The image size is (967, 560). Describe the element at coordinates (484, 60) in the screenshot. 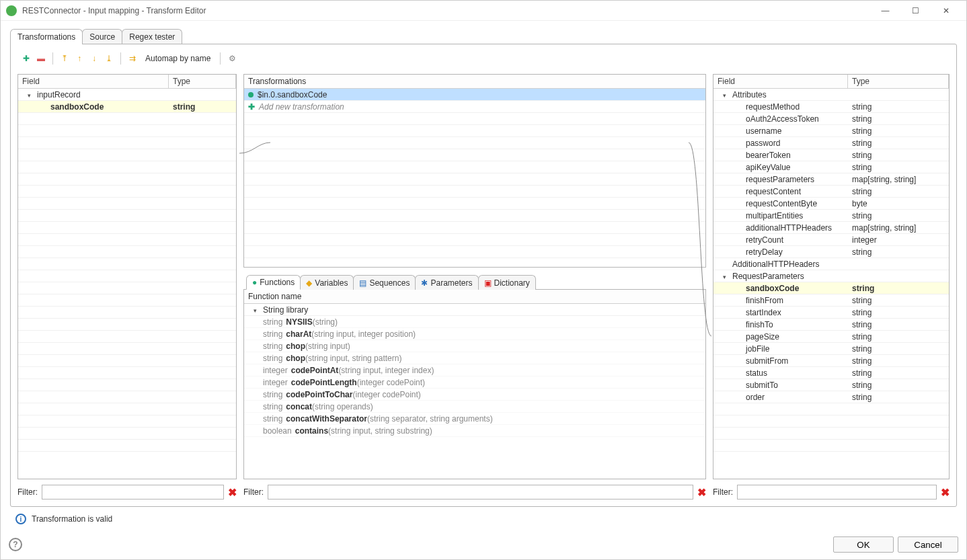

I see `toolbar: ✚ ▬ ⤒ ↑ ↓ ⤓ ⇉ Automap by name ⚙` at that location.